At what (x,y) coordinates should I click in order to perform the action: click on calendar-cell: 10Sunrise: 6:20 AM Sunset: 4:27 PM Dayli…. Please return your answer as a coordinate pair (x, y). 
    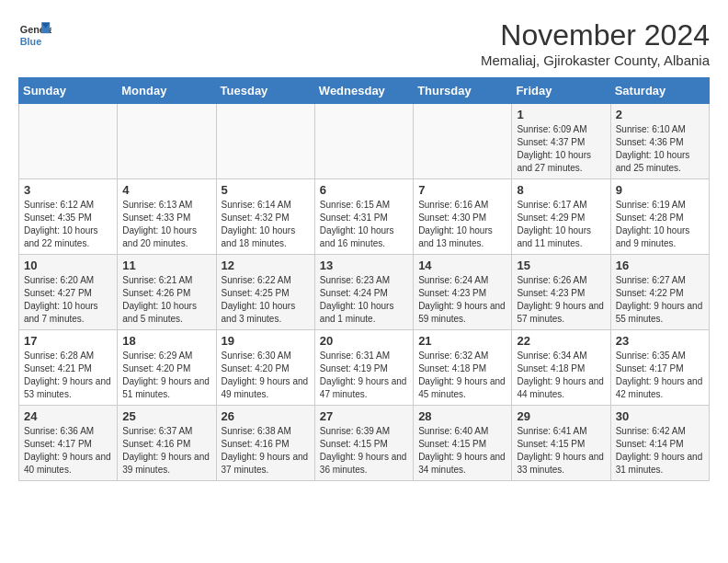
    Looking at the image, I should click on (68, 293).